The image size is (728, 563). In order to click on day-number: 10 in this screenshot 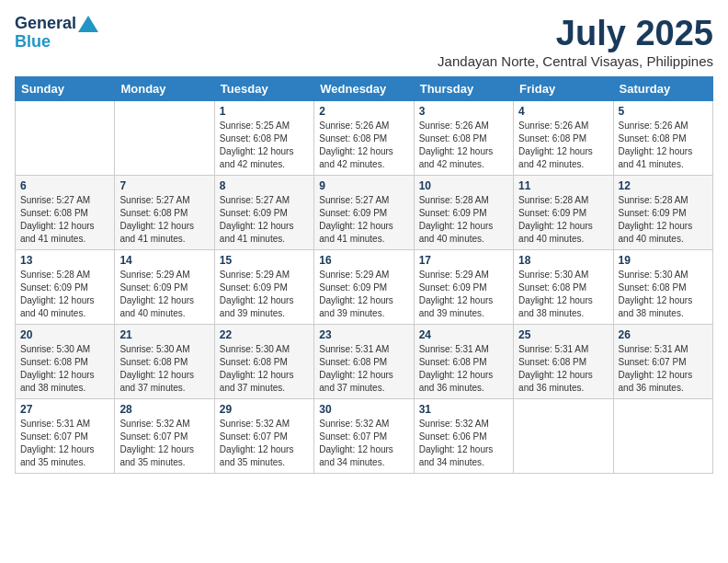, I will do `click(463, 186)`.